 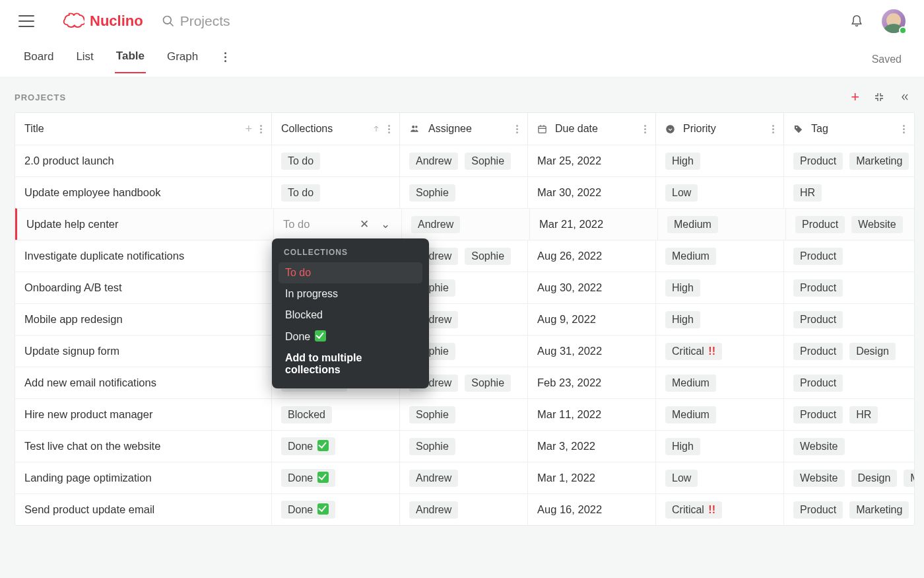 I want to click on dropdown-option: Done, so click(x=350, y=337).